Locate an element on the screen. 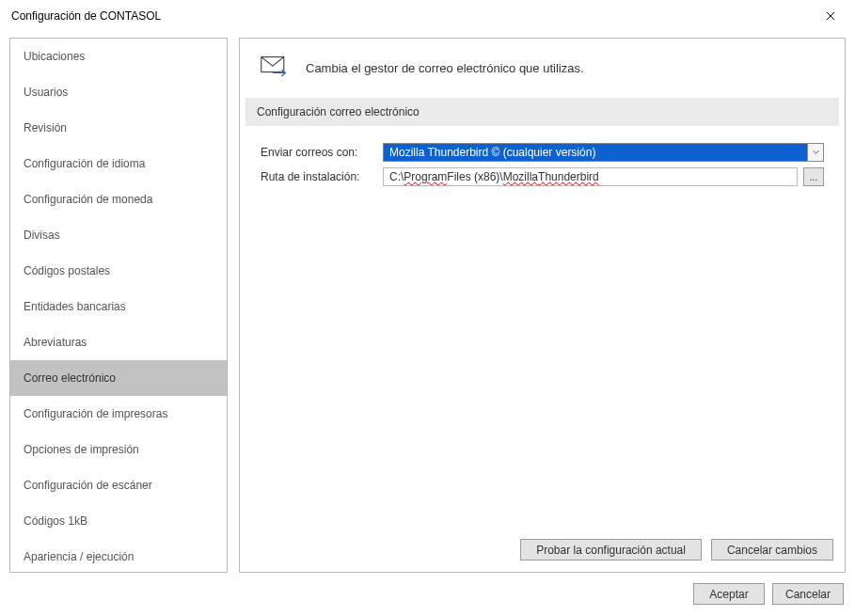 Image resolution: width=855 pixels, height=616 pixels. sidebar-item-impresoras: Configuración de impresoras is located at coordinates (119, 414).